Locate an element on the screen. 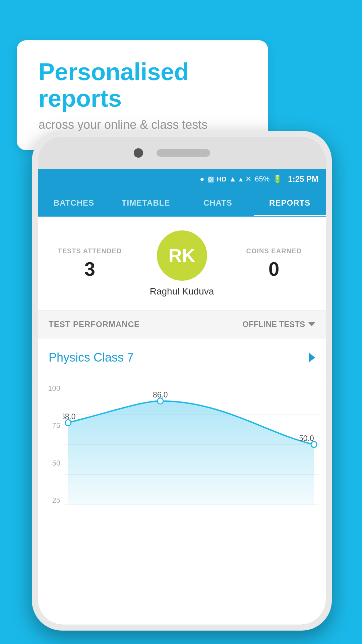  avatar-initials: RK is located at coordinates (182, 256).